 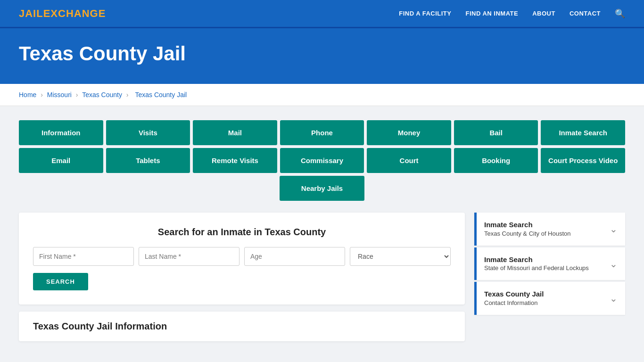 What do you see at coordinates (322, 160) in the screenshot?
I see `btn-commissary: Commissary` at bounding box center [322, 160].